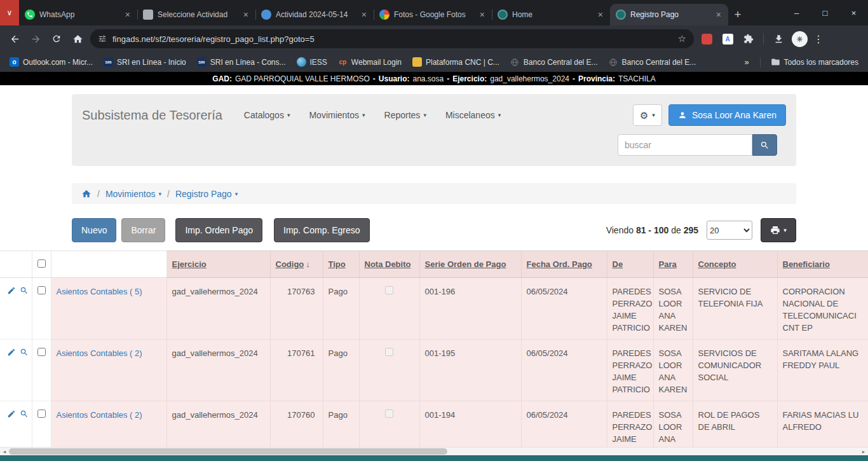 The height and width of the screenshot is (461, 868). Describe the element at coordinates (322, 230) in the screenshot. I see `imp-comp-egreso-button: Imp. Comp. Egreso` at that location.